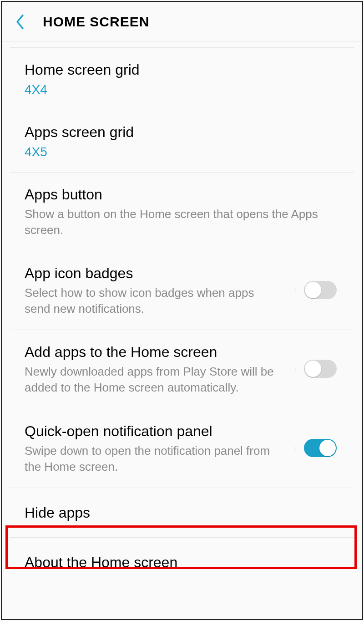  I want to click on row-title: Apps screen grid, so click(177, 132).